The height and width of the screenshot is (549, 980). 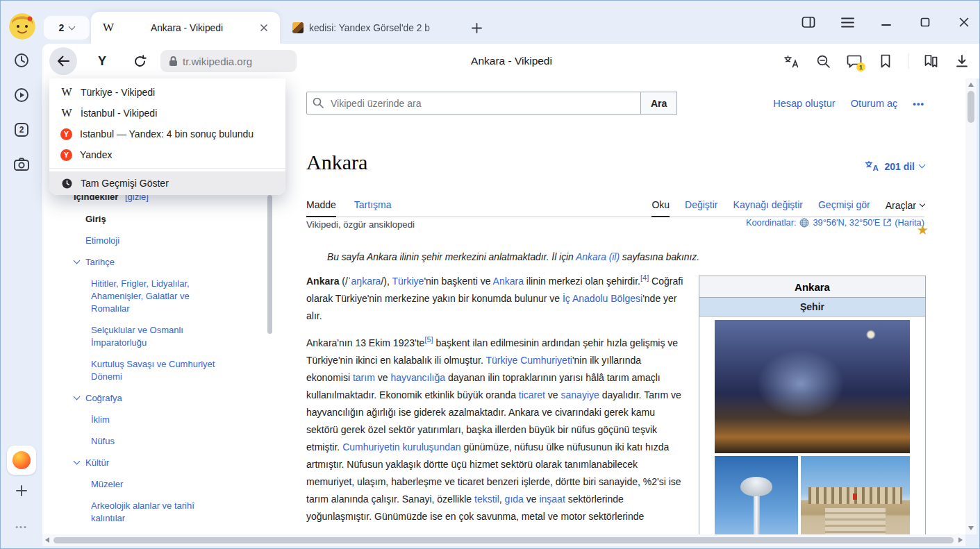 What do you see at coordinates (661, 208) in the screenshot?
I see `view-tab: Oku` at bounding box center [661, 208].